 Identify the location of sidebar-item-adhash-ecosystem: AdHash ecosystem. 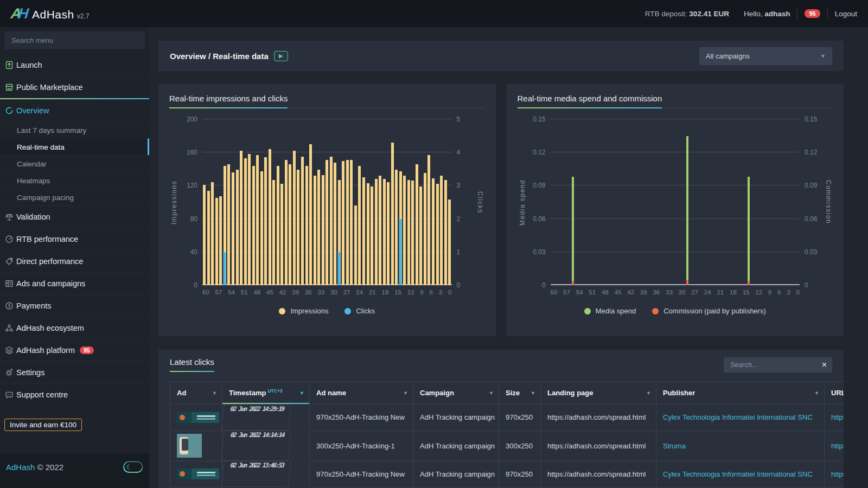
(75, 328).